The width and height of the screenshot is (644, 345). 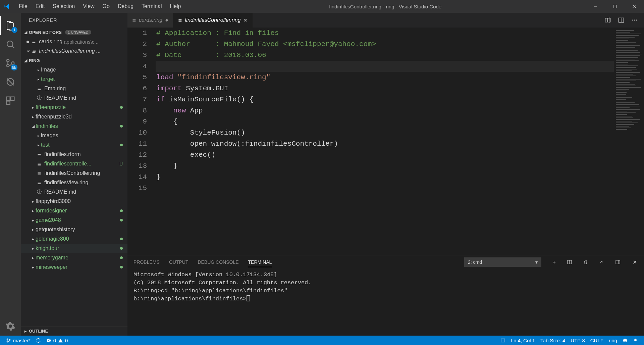 What do you see at coordinates (523, 340) in the screenshot?
I see `status-line-col: Ln 4, Col 1` at bounding box center [523, 340].